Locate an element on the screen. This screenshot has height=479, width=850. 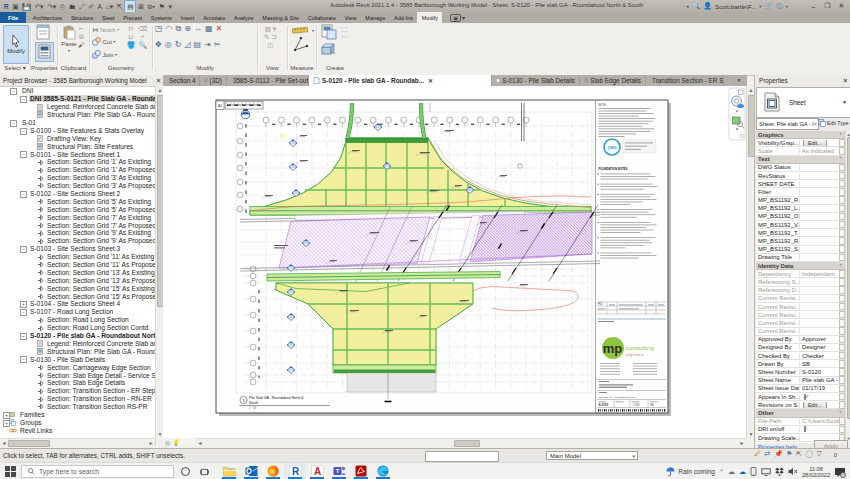
similar-icon: ⬚ is located at coordinates (344, 28).